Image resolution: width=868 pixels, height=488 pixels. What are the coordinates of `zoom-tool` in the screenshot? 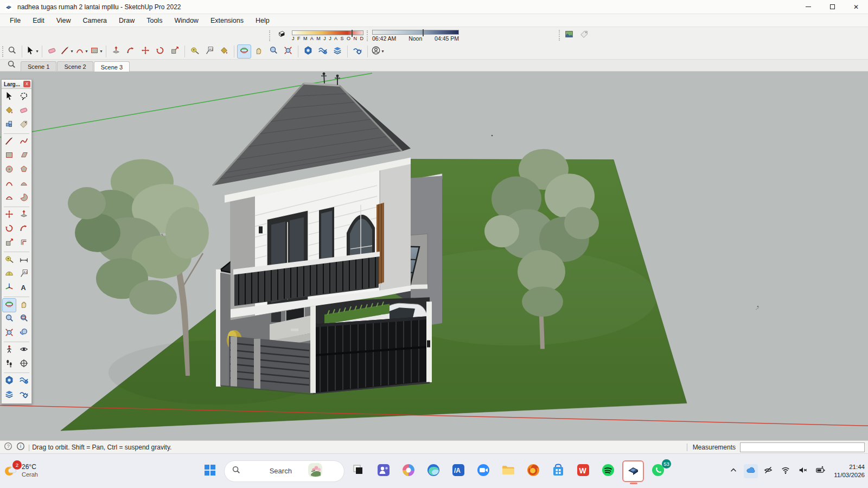 It's located at (9, 319).